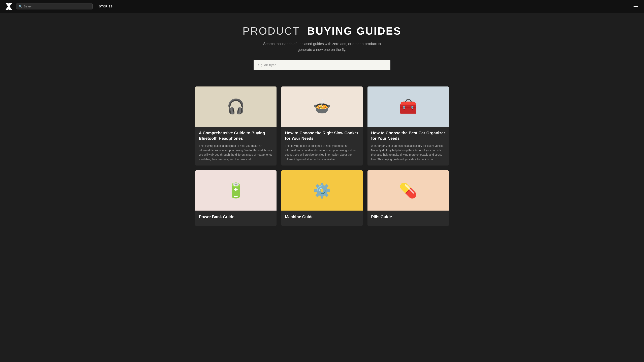 This screenshot has height=362, width=644. I want to click on hero-subtitle: Search thousands of unbiased guides with…, so click(322, 47).